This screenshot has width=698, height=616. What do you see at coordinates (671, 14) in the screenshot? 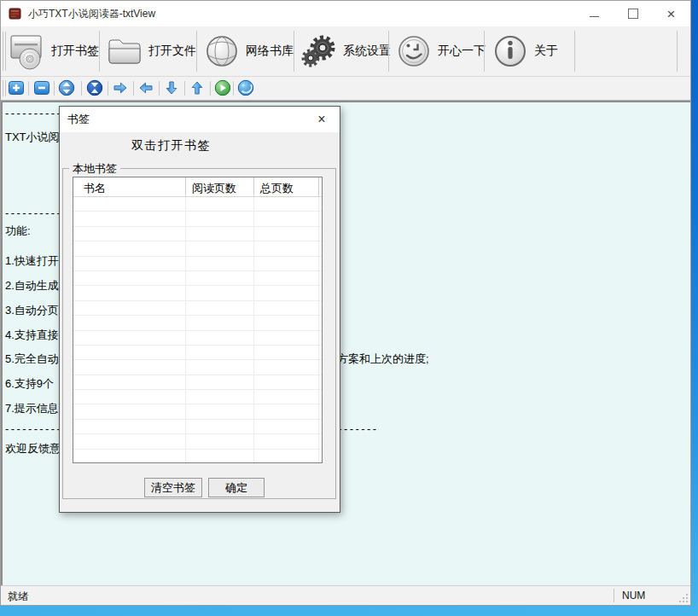
I see `close-button: ×` at bounding box center [671, 14].